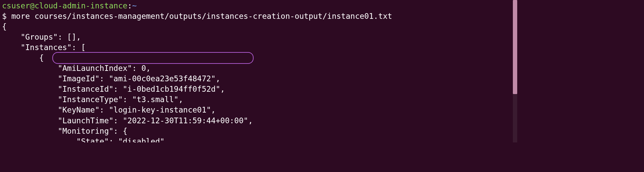 The width and height of the screenshot is (644, 172). I want to click on scrollbar-thumb, so click(515, 47).